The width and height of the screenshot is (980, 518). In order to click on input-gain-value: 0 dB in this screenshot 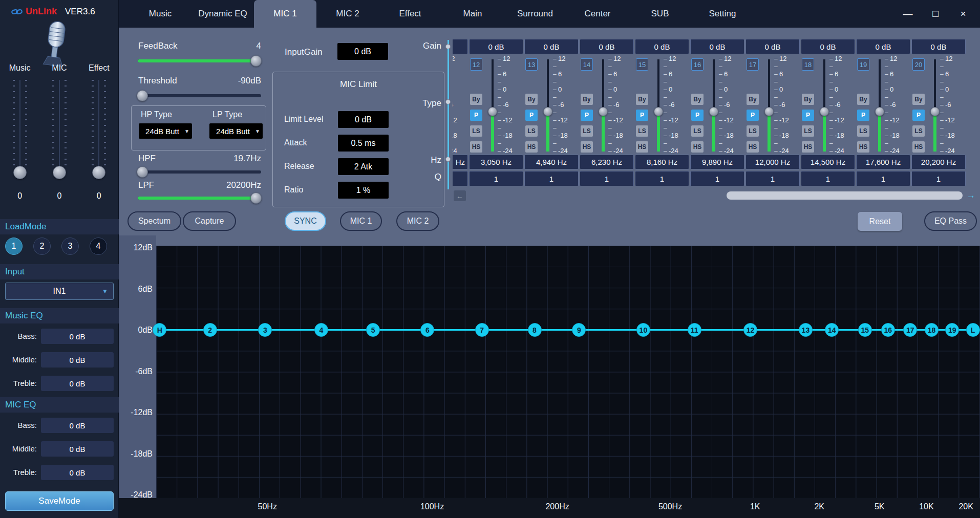, I will do `click(363, 51)`.